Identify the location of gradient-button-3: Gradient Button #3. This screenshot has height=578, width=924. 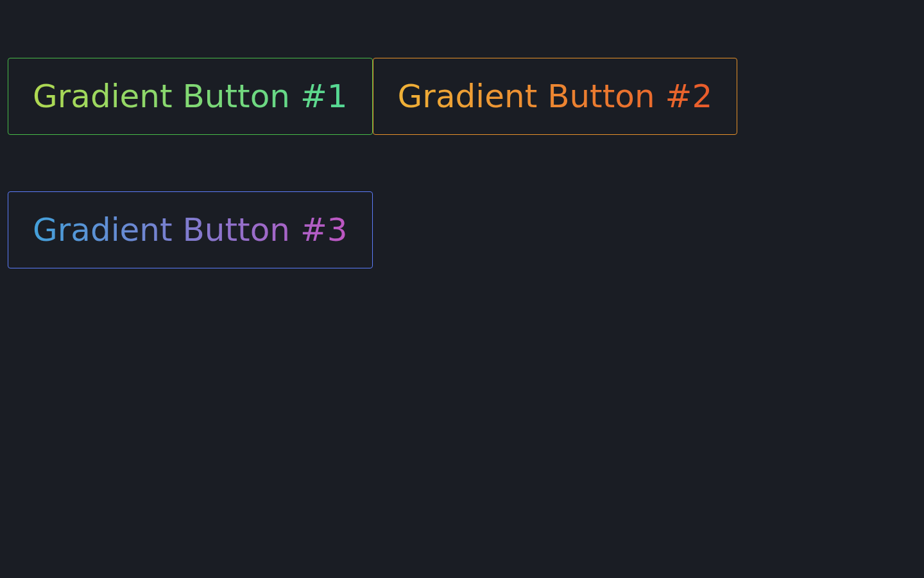
(190, 230).